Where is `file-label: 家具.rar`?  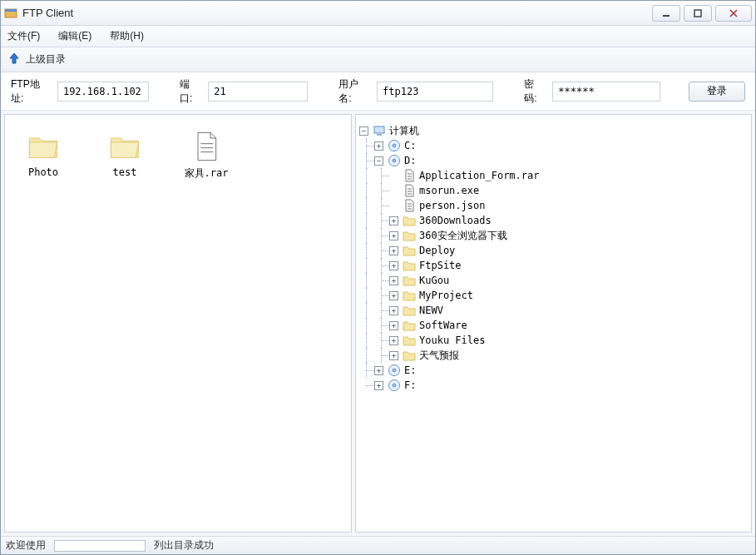
file-label: 家具.rar is located at coordinates (206, 173).